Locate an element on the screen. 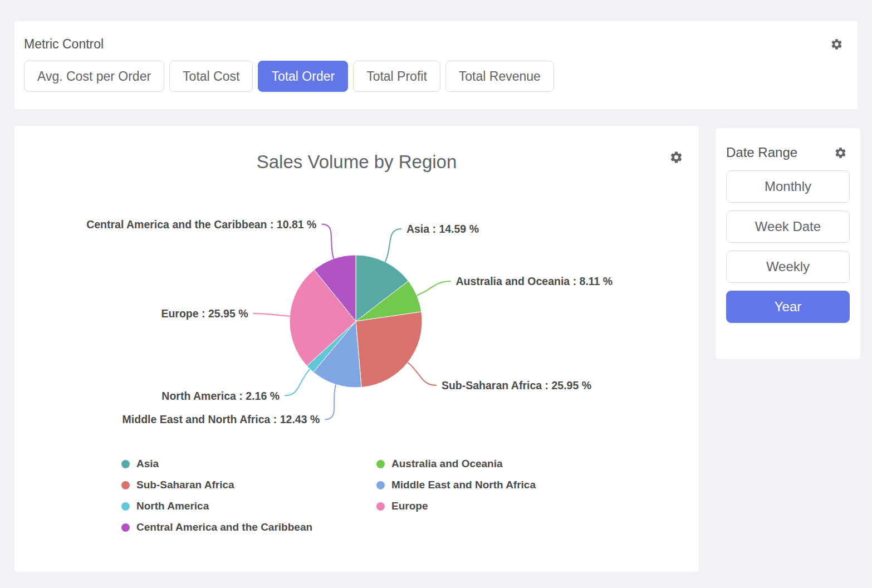 The width and height of the screenshot is (872, 588). legend-item-middle-east-and-north-africa: Middle East and North Africa is located at coordinates (504, 485).